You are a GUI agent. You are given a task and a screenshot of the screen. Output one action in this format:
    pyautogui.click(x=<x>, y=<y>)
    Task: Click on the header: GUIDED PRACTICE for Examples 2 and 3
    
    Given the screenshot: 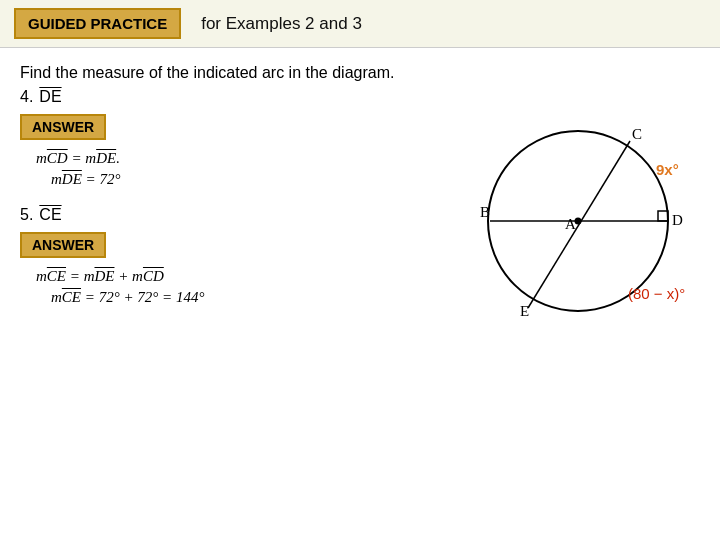 What is the action you would take?
    pyautogui.click(x=360, y=24)
    